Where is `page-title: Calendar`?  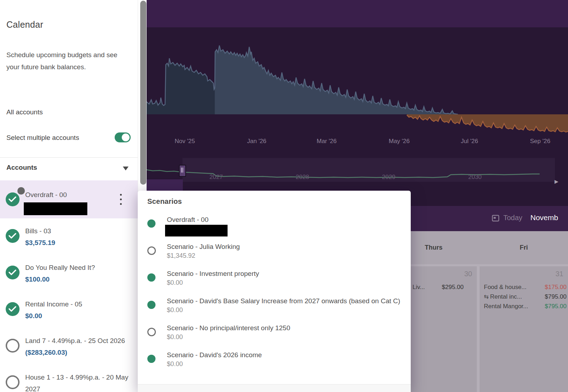
page-title: Calendar is located at coordinates (25, 25).